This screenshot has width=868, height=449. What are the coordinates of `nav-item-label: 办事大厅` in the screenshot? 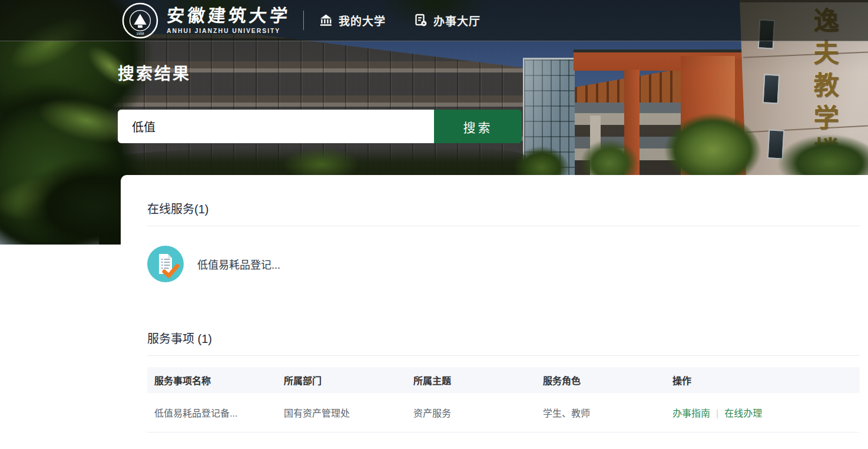 It's located at (457, 20).